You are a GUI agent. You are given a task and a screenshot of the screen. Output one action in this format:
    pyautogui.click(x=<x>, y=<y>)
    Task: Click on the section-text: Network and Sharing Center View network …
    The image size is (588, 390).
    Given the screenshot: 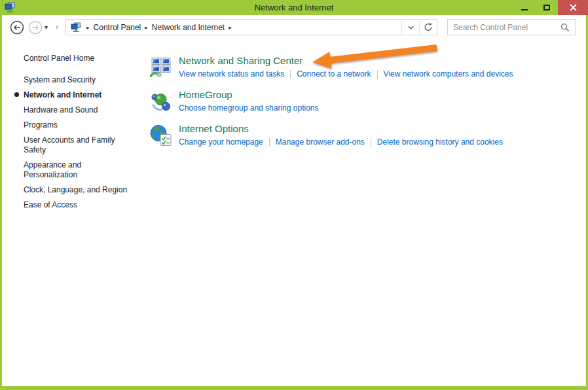 What is the action you would take?
    pyautogui.click(x=346, y=67)
    